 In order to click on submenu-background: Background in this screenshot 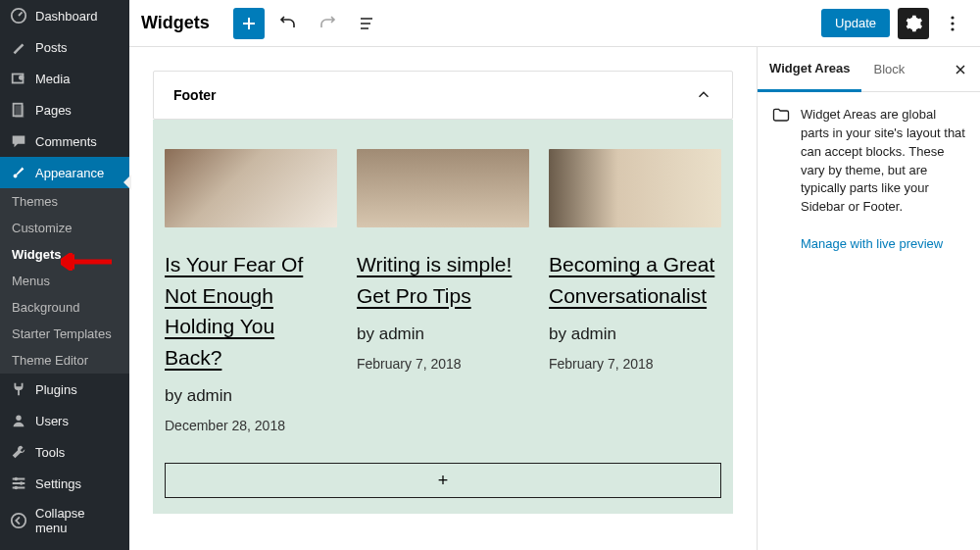, I will do `click(65, 308)`.